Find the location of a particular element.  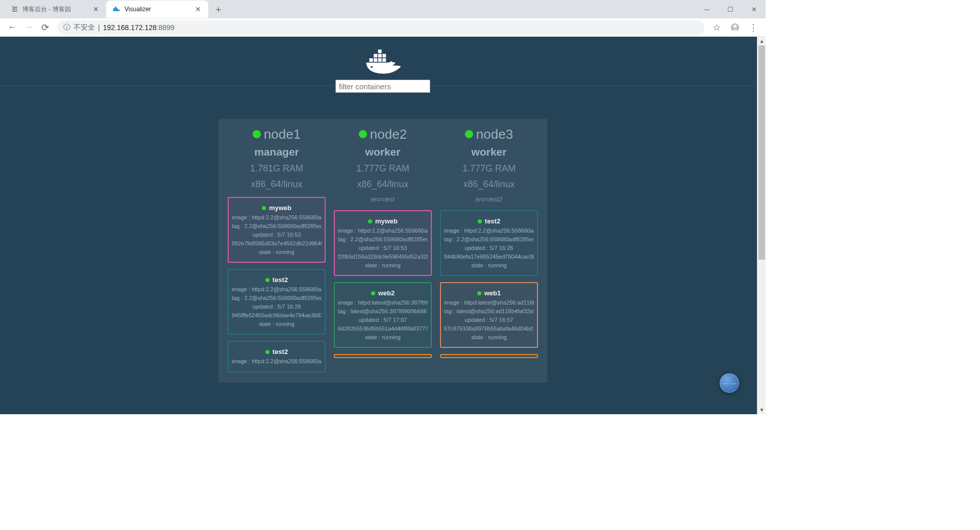

reload-button: ⟳ is located at coordinates (45, 28).